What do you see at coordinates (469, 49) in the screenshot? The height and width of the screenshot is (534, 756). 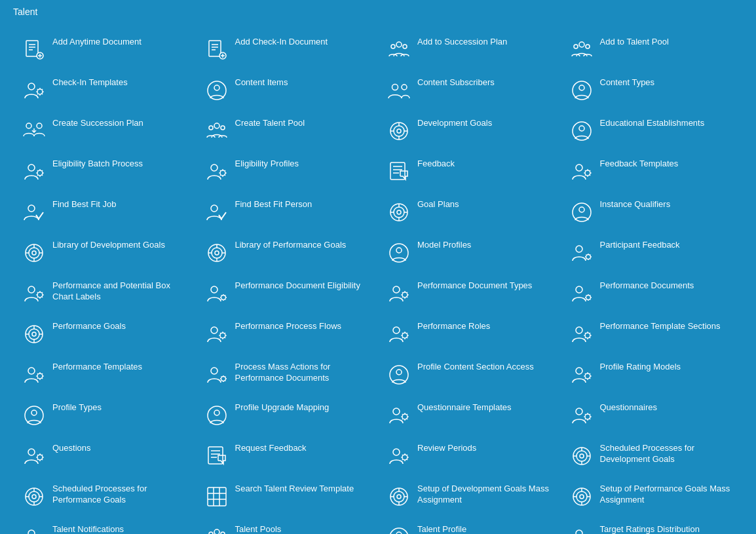 I see `tile-add-to-succession-plan: Add to Succession Plan` at bounding box center [469, 49].